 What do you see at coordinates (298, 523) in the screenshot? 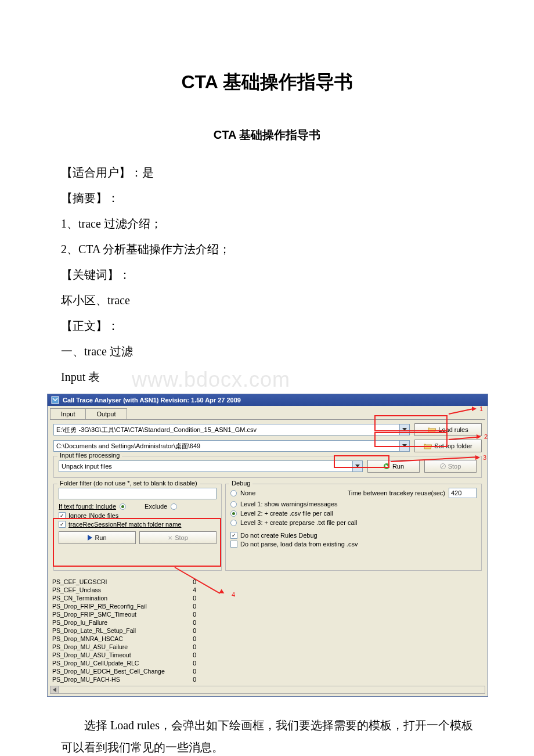
I see `debug-l3-label: Level 3: + create preparse .txt file per…` at bounding box center [298, 523].